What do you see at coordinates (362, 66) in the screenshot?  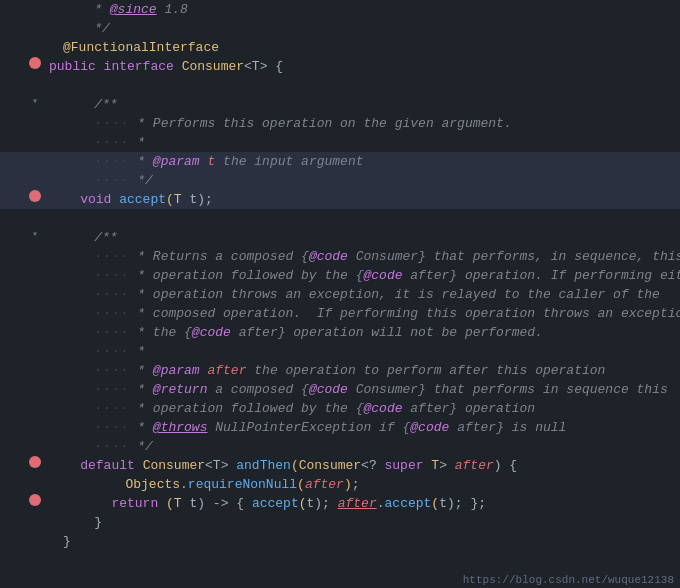 I see `code-text: public interface Consumer<T> {` at bounding box center [362, 66].